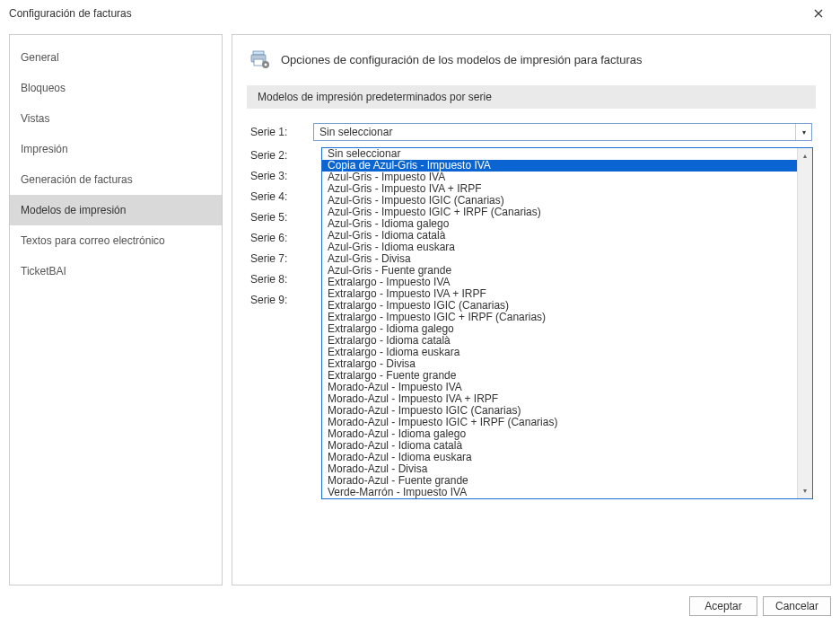 The height and width of the screenshot is (625, 840). What do you see at coordinates (116, 210) in the screenshot?
I see `sidebar-item: Modelos de impresión` at bounding box center [116, 210].